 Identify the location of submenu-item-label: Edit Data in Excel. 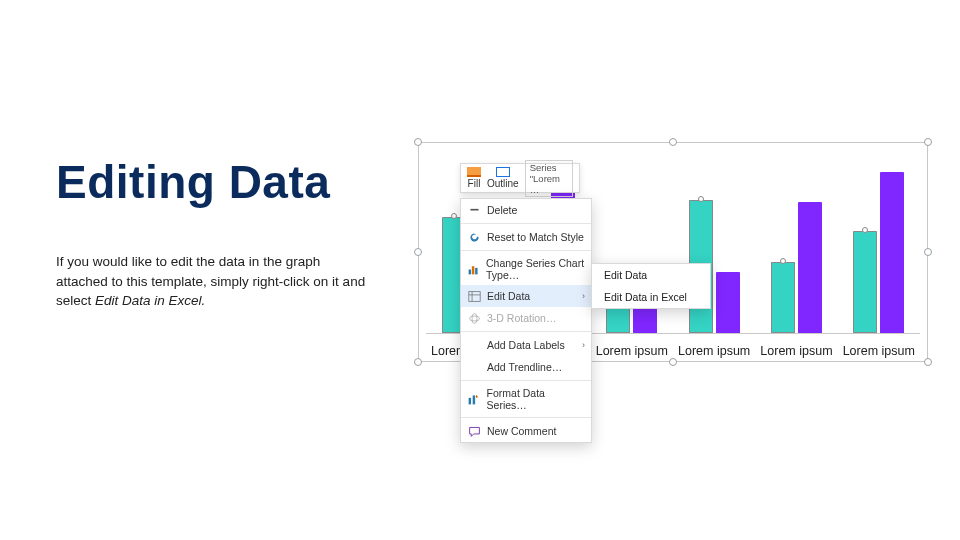
(646, 297).